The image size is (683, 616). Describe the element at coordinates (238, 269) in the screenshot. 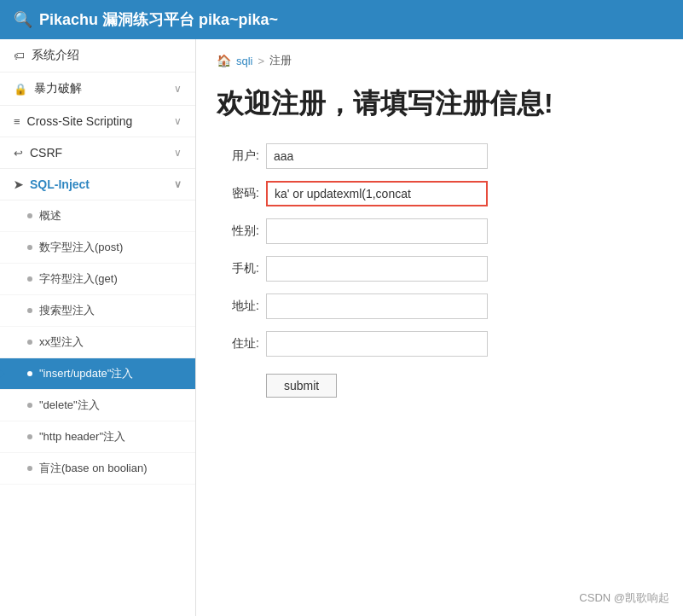

I see `phone-label: 手机:` at that location.